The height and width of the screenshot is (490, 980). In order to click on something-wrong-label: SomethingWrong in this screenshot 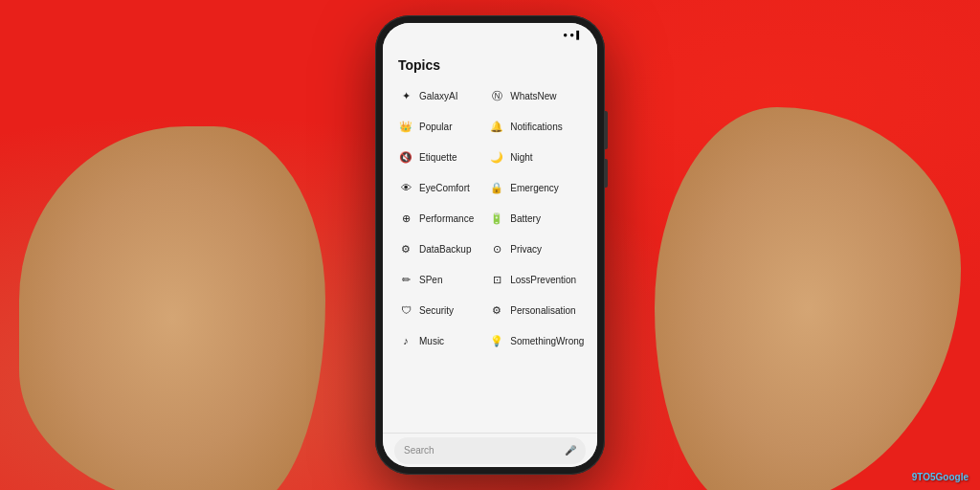, I will do `click(547, 341)`.